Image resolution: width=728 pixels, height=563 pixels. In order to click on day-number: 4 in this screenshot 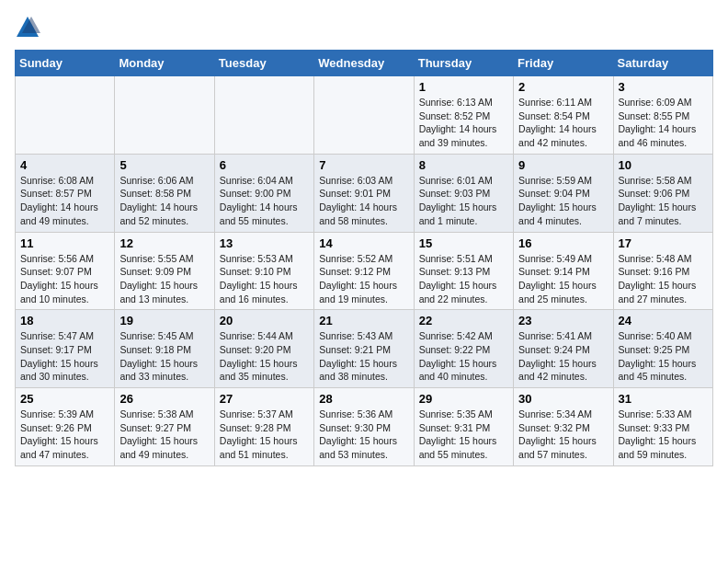, I will do `click(64, 166)`.